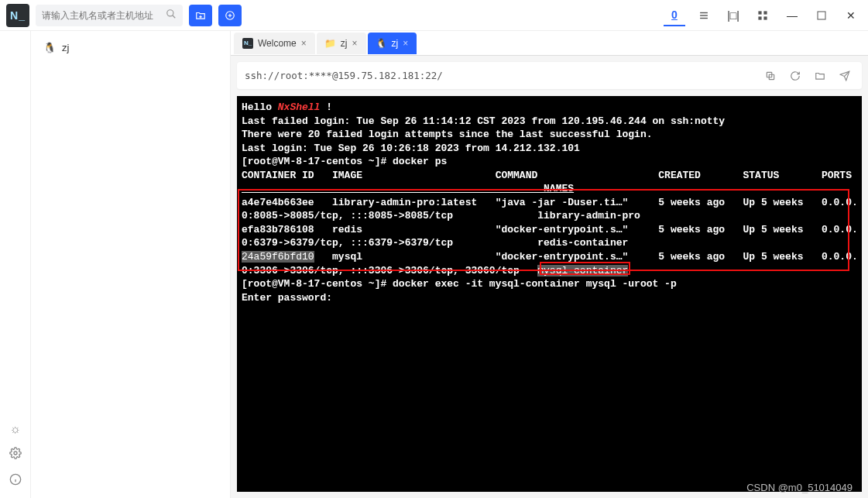 The width and height of the screenshot is (868, 498). I want to click on address-bar: ssh://root:****@159.75.182.181:22/, so click(550, 76).